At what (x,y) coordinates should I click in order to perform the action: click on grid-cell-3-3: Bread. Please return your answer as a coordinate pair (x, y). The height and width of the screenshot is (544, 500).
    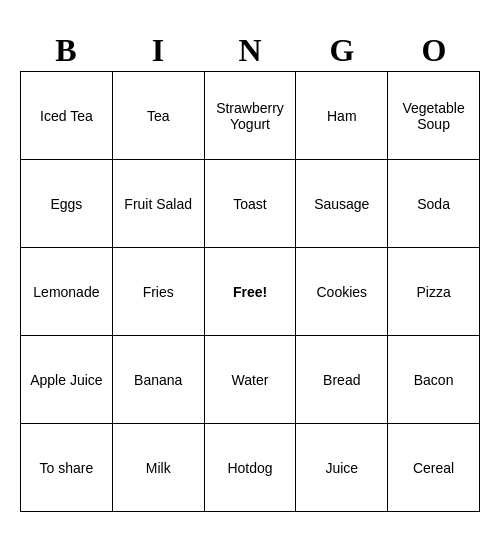
    Looking at the image, I should click on (342, 380).